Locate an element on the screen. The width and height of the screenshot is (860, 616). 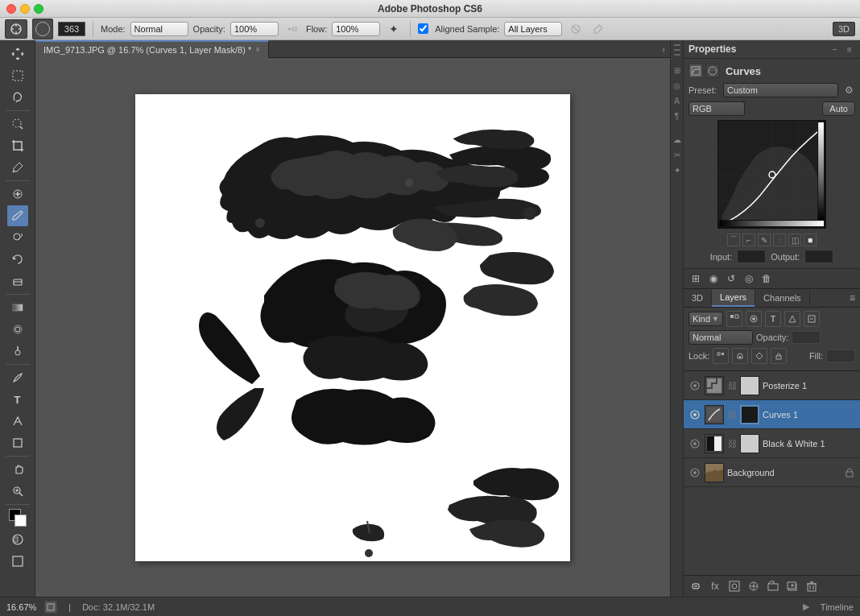
document-tab: IMG_9713.JPG @ 16.7% (Curves 1, Layer Ma… is located at coordinates (152, 49).